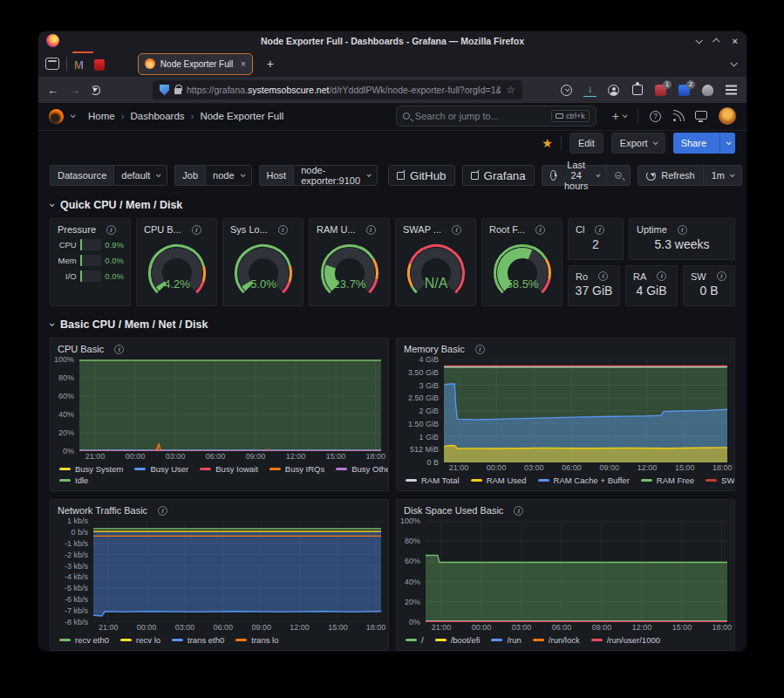 The width and height of the screenshot is (784, 698). Describe the element at coordinates (337, 90) in the screenshot. I see `url-bar: https://grafana.systemsobscure.net/d/rYd…` at that location.